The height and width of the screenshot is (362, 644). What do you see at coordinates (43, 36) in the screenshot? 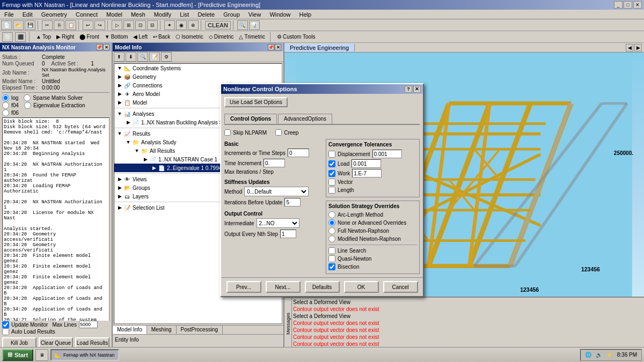
I see `view-top-btn: ▲ Top` at bounding box center [43, 36].